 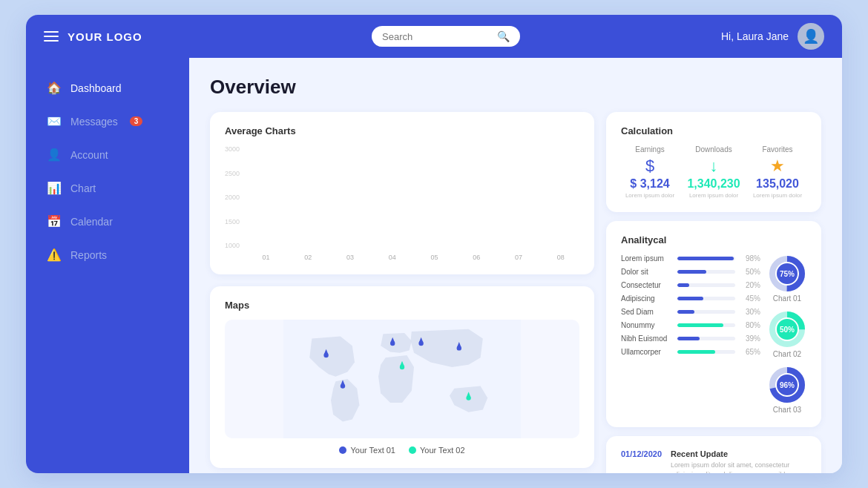 I want to click on recent-row: 01/12/2020 Recent Update Lorem ipsum dol…, so click(x=714, y=461).